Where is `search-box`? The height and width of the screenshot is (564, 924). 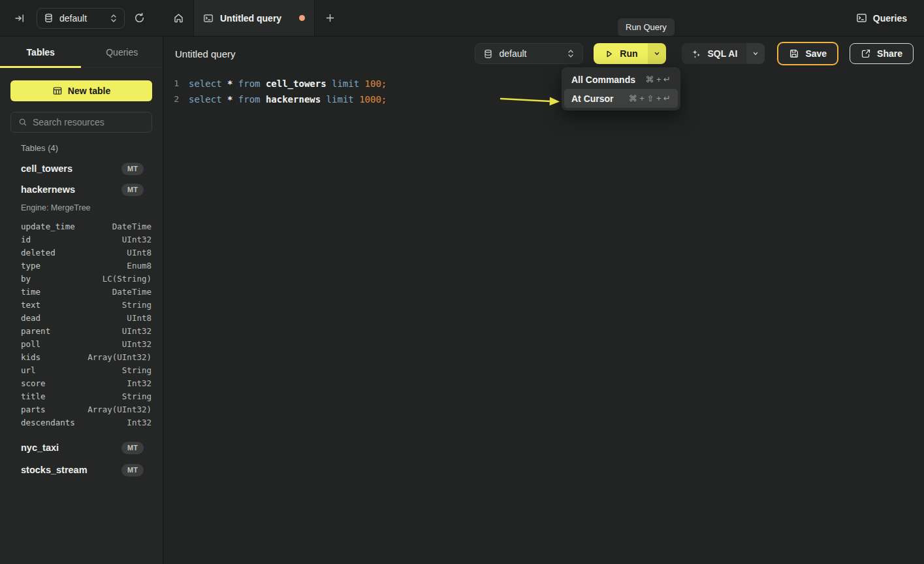 search-box is located at coordinates (81, 122).